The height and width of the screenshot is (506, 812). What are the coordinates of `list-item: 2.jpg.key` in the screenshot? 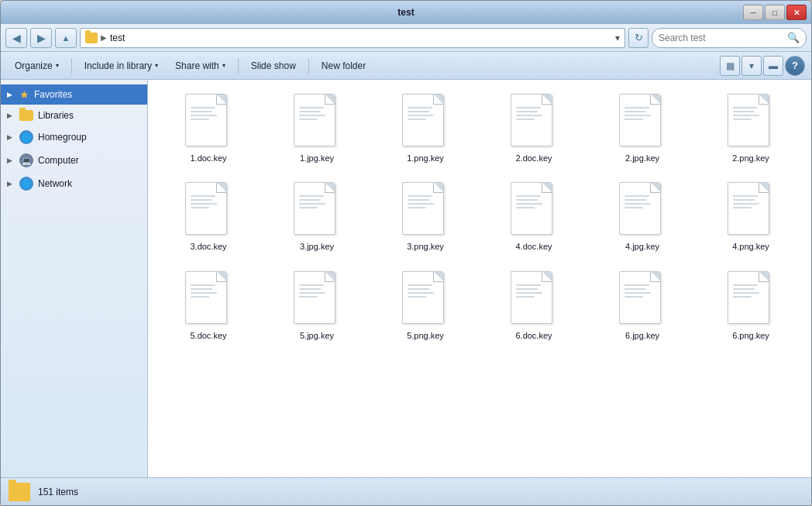 It's located at (642, 129).